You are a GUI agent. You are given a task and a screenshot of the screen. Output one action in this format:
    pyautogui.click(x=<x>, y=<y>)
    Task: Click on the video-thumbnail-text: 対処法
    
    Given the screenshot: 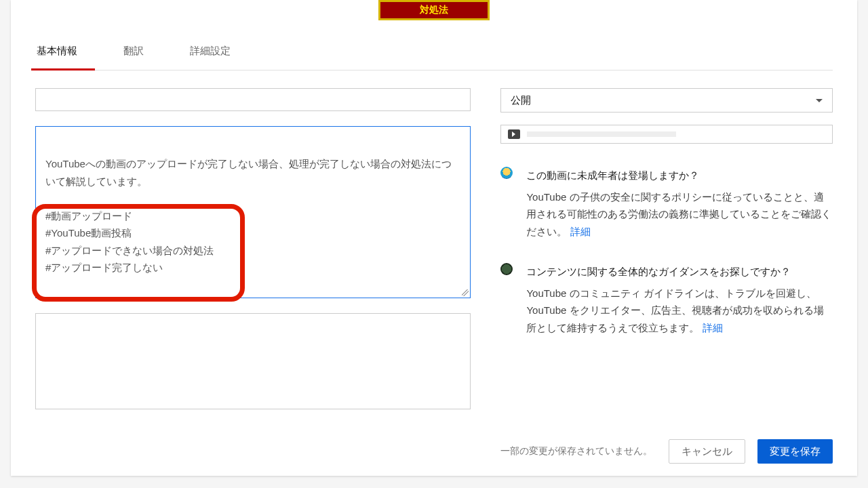 What is the action you would take?
    pyautogui.click(x=434, y=10)
    